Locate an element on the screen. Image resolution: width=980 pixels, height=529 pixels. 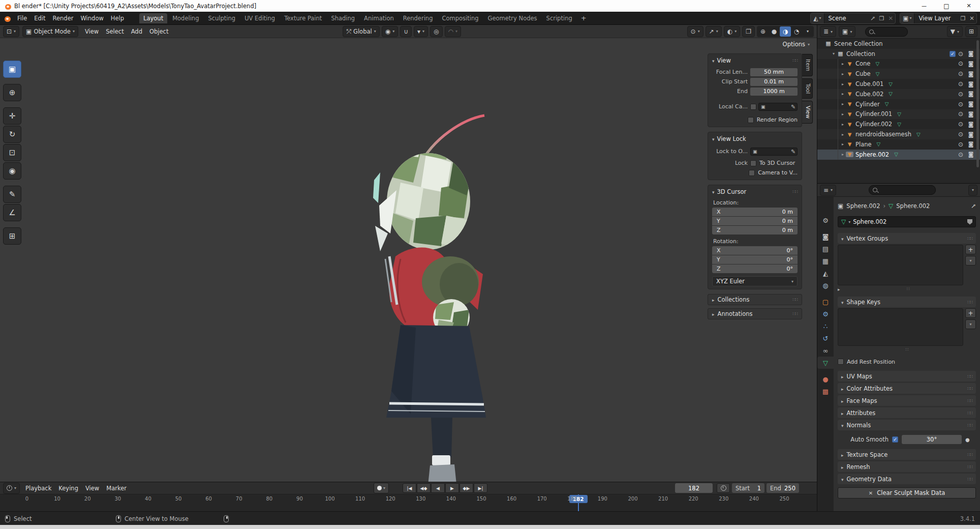
scene-name: Scene is located at coordinates (846, 18).